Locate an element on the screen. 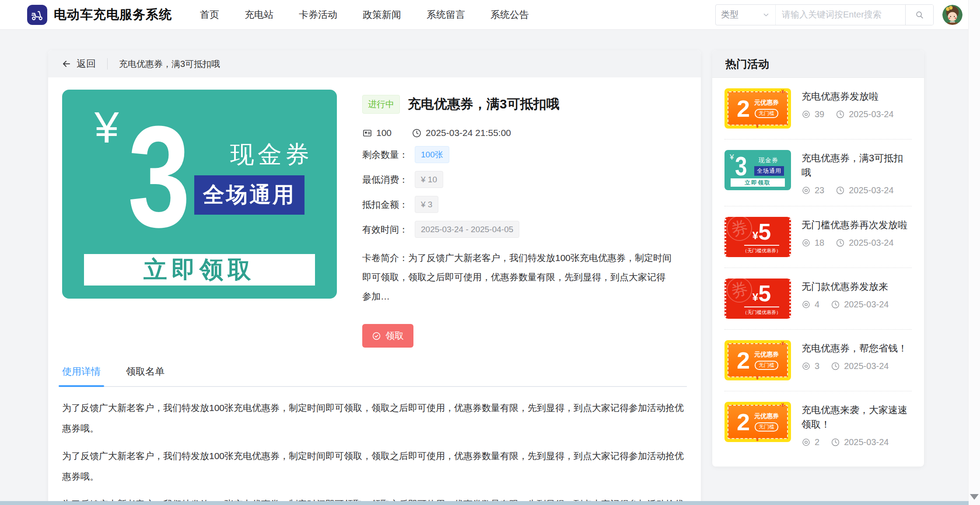 Image resolution: width=980 pixels, height=505 pixels. thumb-scope-badge: 全场通用 is located at coordinates (769, 171).